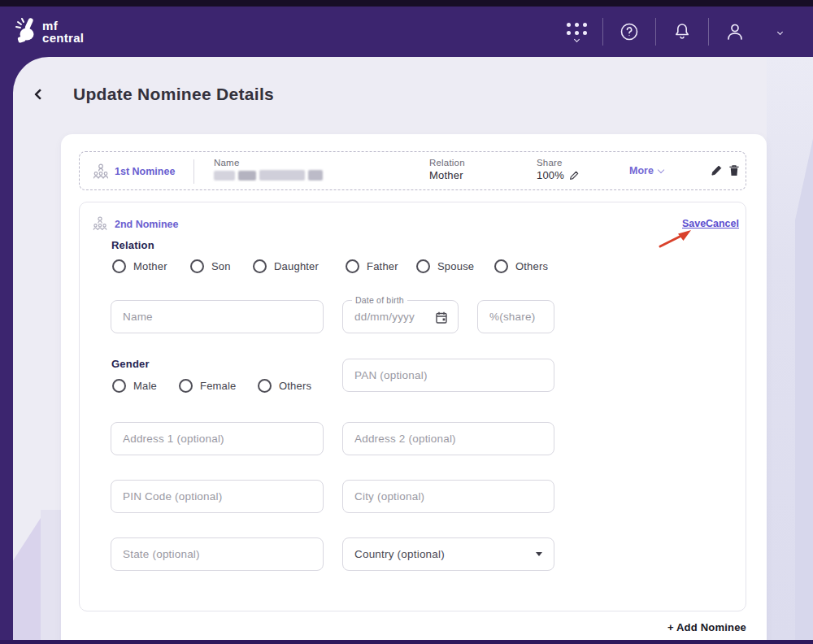  What do you see at coordinates (449, 496) in the screenshot?
I see `city-field` at bounding box center [449, 496].